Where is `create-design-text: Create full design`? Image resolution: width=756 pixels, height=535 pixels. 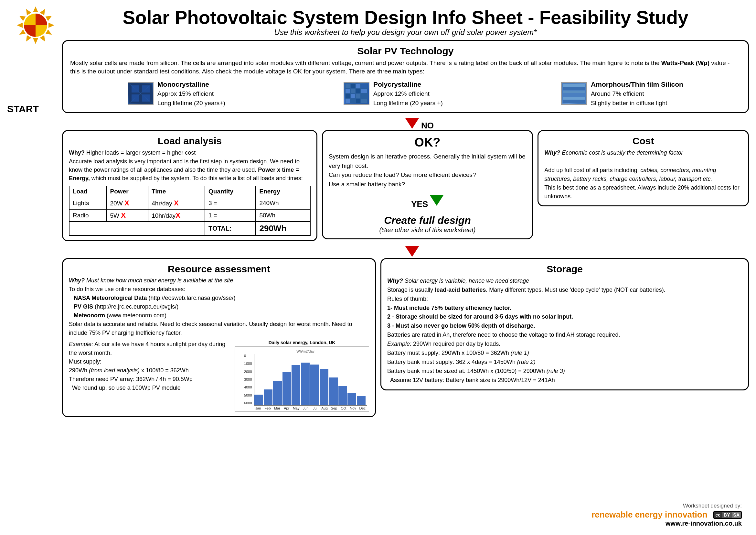 create-design-text: Create full design is located at coordinates (427, 220).